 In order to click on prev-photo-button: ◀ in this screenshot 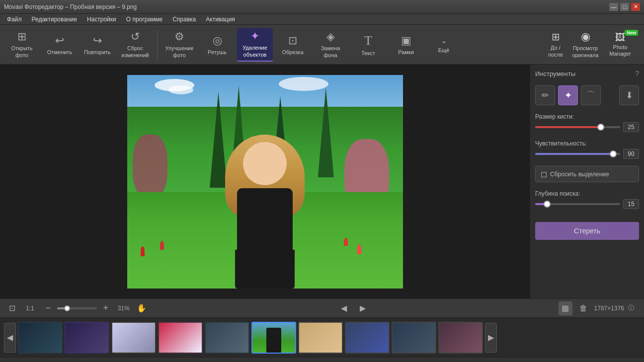, I will do `click(344, 308)`.